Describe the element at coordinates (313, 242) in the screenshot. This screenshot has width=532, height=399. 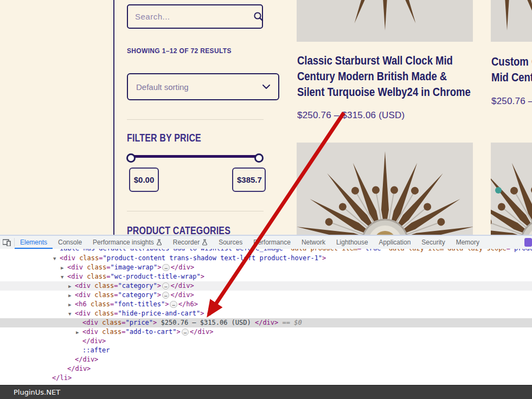
I see `devtools-tab-network: Network` at that location.